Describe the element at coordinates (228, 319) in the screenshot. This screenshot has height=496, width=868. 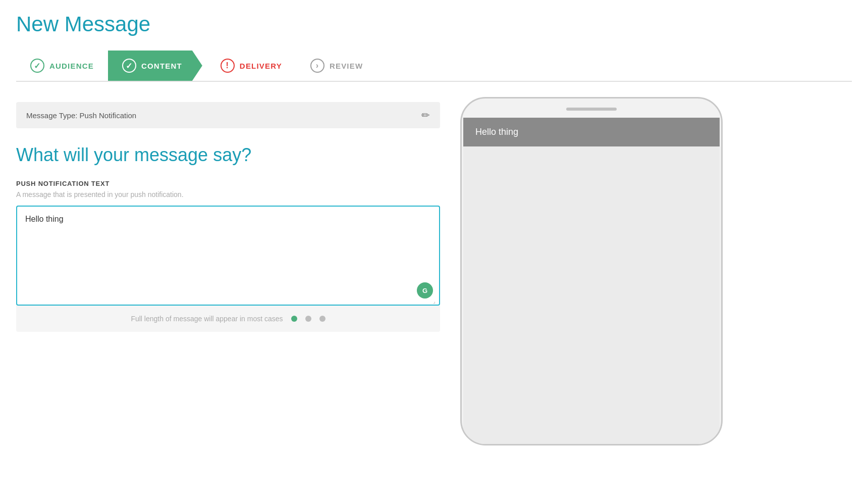
I see `bottom-bar: Full length of message will appear in mo…` at that location.